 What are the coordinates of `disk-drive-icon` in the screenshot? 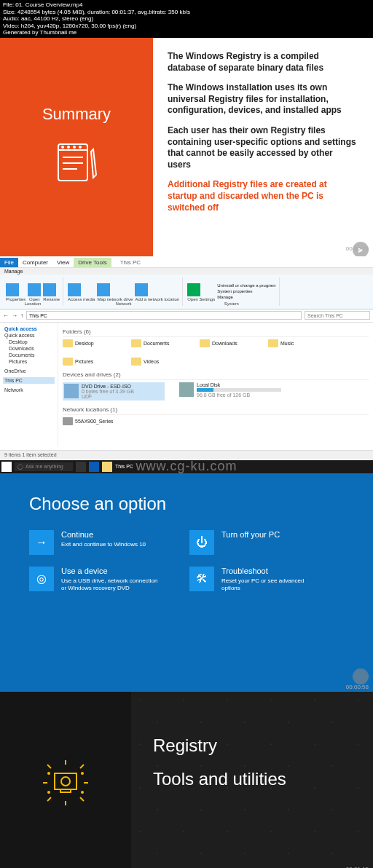 It's located at (186, 390).